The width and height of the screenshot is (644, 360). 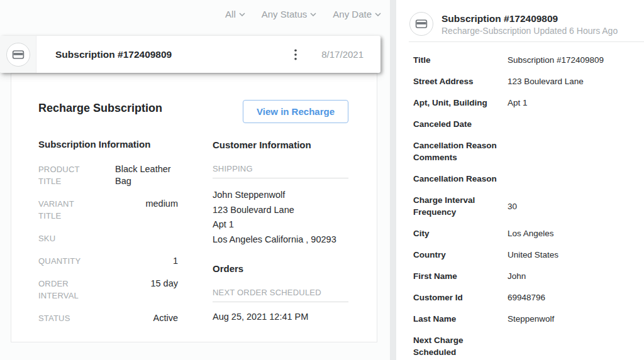 I want to click on detail-row-apt-unit-building: Apt, Unit, Building Apt 1, so click(x=526, y=103).